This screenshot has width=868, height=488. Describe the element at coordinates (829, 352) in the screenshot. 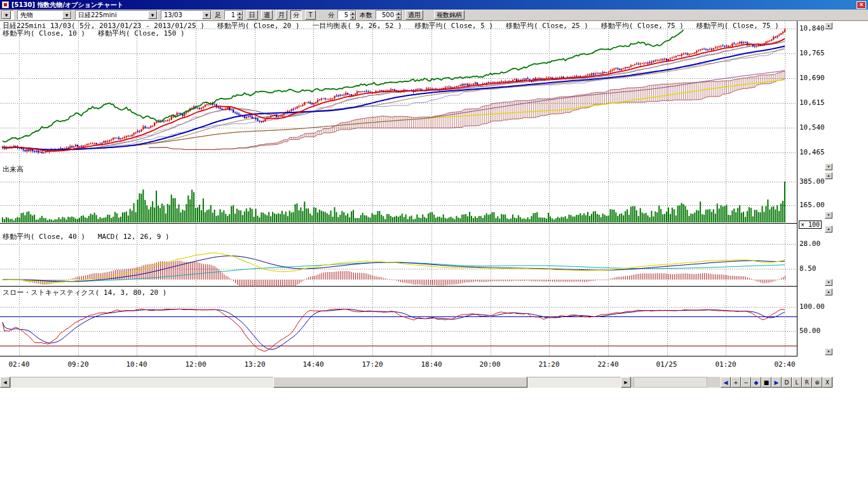

I see `stoch-scale-down-button: ▼` at that location.